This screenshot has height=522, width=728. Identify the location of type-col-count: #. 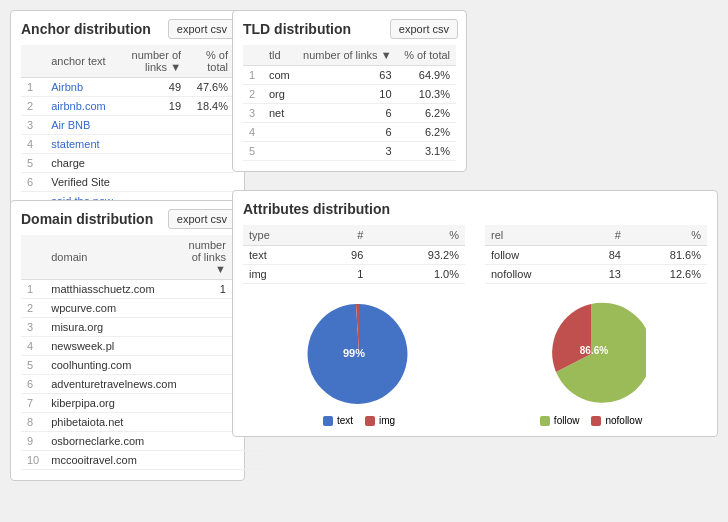
(343, 236).